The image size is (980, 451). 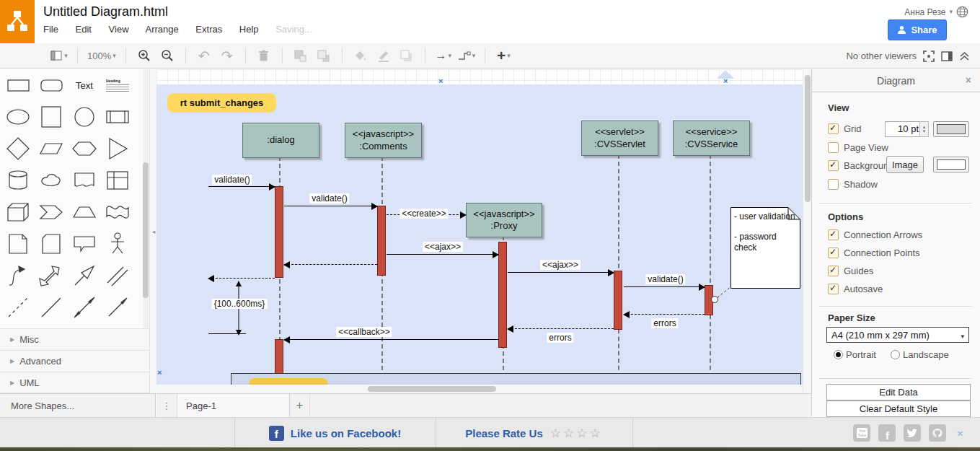 I want to click on paper-size-select: A4 (210 mm x 297 mm) ▾, so click(x=898, y=335).